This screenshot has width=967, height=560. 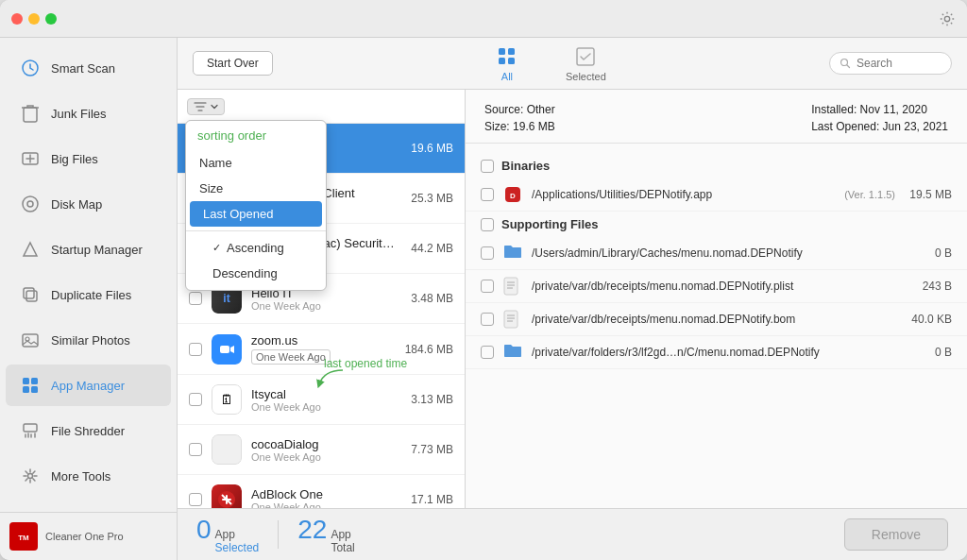 What do you see at coordinates (519, 127) in the screenshot?
I see `detail-size-row: Size: 19.6 MB` at bounding box center [519, 127].